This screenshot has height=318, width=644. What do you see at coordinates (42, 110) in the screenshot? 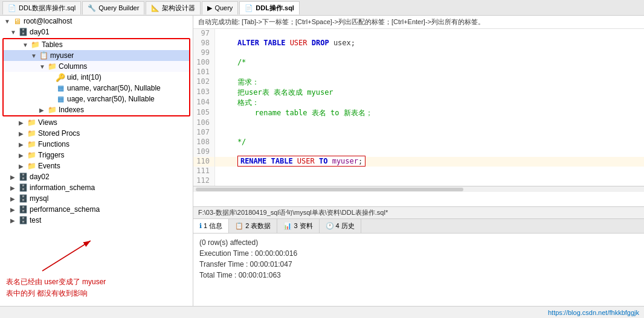
I see `expand-arrow-indexes: ▶` at bounding box center [42, 110].